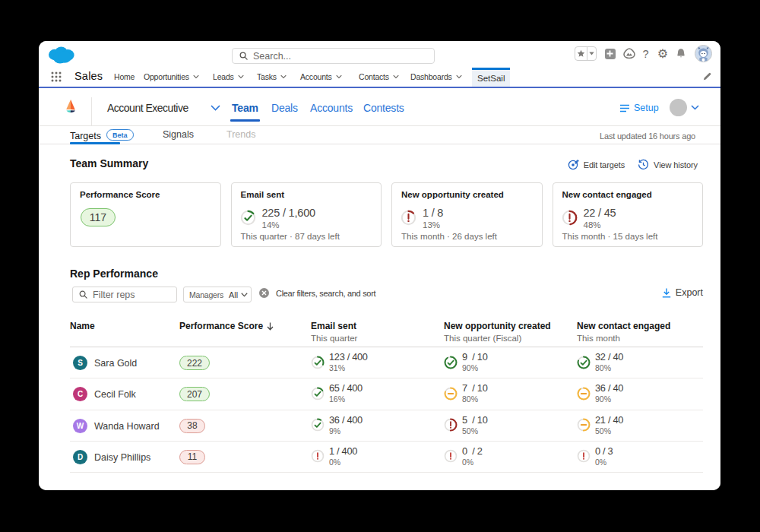 Image resolution: width=760 pixels, height=532 pixels. What do you see at coordinates (228, 76) in the screenshot?
I see `nav-item-leads: Leads` at bounding box center [228, 76].